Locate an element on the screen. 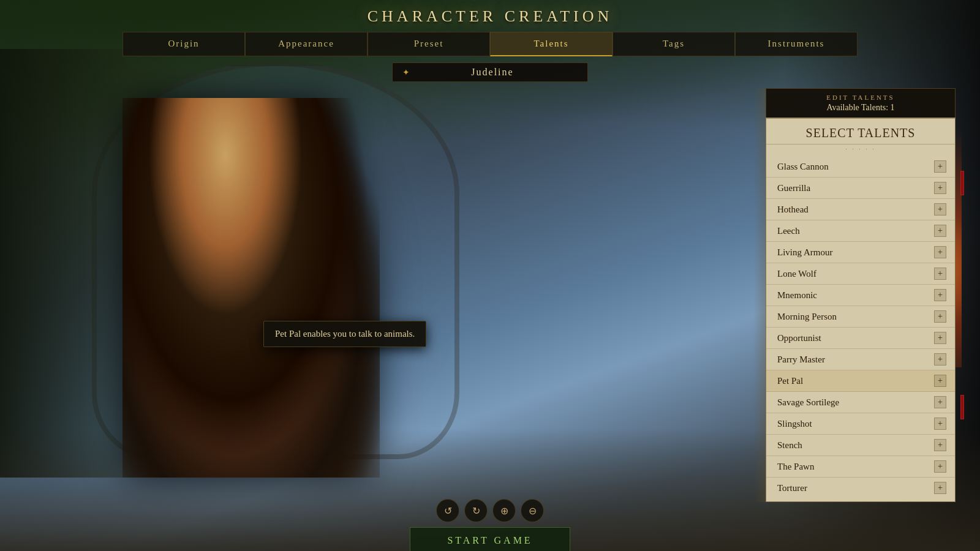  talent-item: The Pawn+ is located at coordinates (861, 467).